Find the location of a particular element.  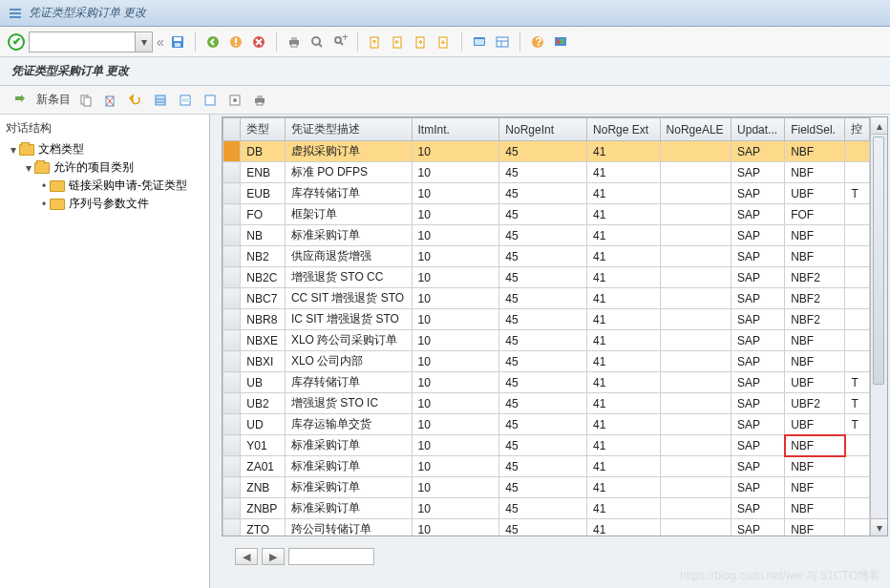

cell-fieldsel: UBF is located at coordinates (816, 383).